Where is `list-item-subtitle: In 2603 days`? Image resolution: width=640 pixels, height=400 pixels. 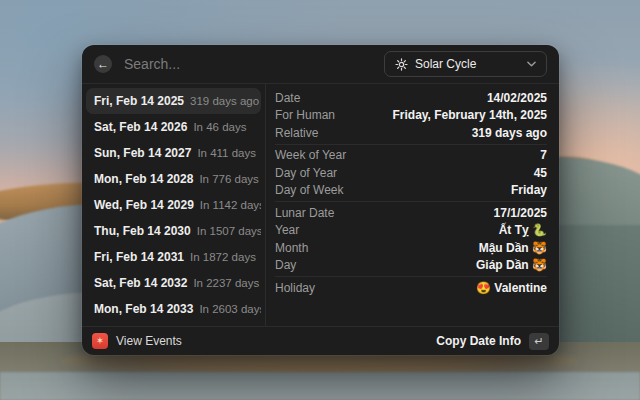
list-item-subtitle: In 2603 days is located at coordinates (230, 309).